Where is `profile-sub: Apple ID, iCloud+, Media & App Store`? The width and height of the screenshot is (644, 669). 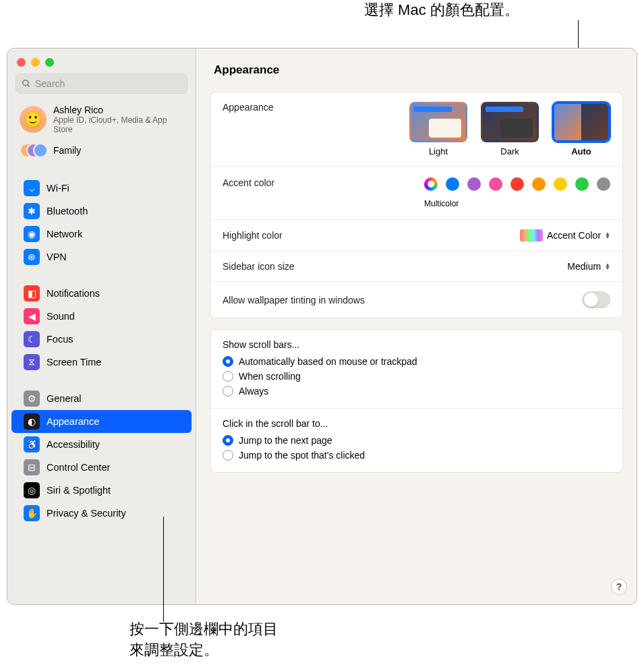 profile-sub: Apple ID, iCloud+, Media & App Store is located at coordinates (119, 125).